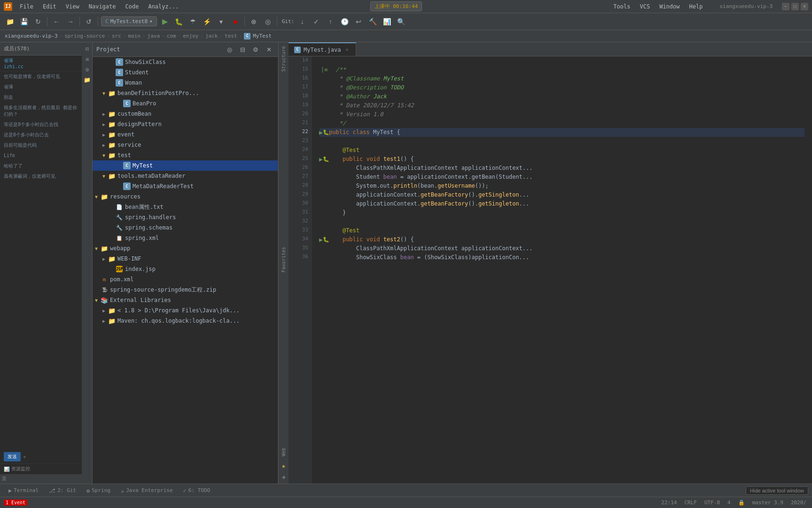  Describe the element at coordinates (38, 22) in the screenshot. I see `sync-button: ↻` at that location.